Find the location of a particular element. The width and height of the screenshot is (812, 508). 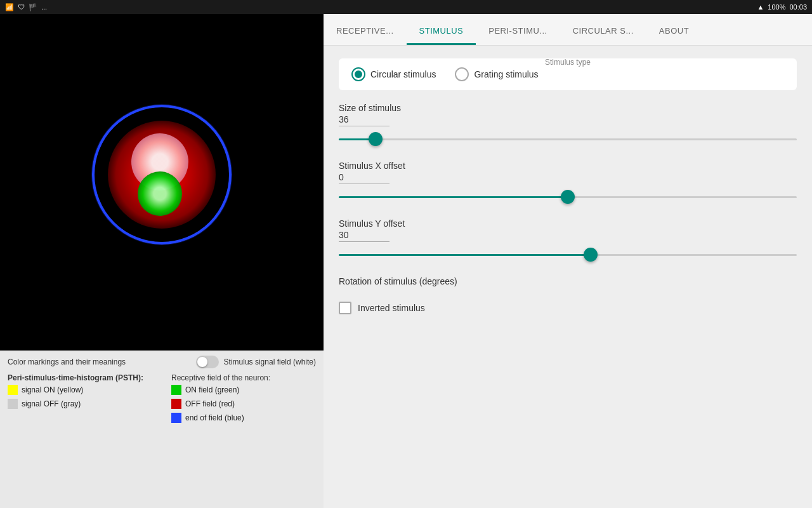

stimulus-type-radio-group: Circular stimulus Grating stimulus is located at coordinates (445, 74).